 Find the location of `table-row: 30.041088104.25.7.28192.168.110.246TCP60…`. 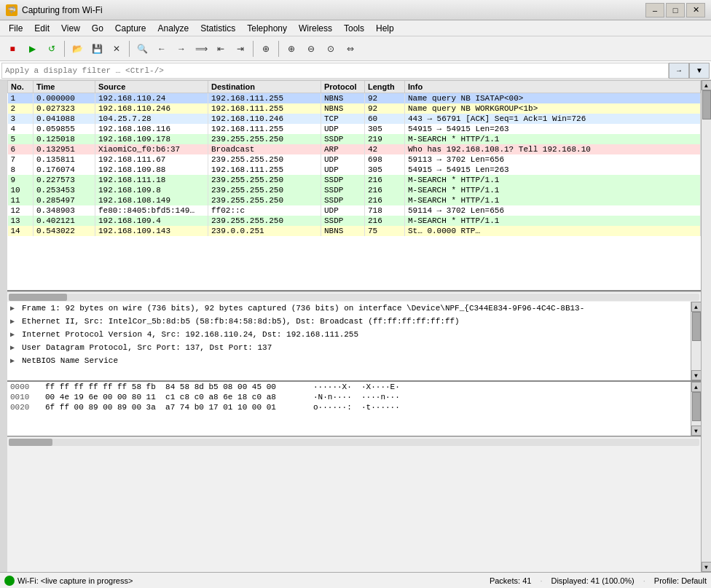

table-row: 30.041088104.25.7.28192.168.110.246TCP60… is located at coordinates (354, 119).